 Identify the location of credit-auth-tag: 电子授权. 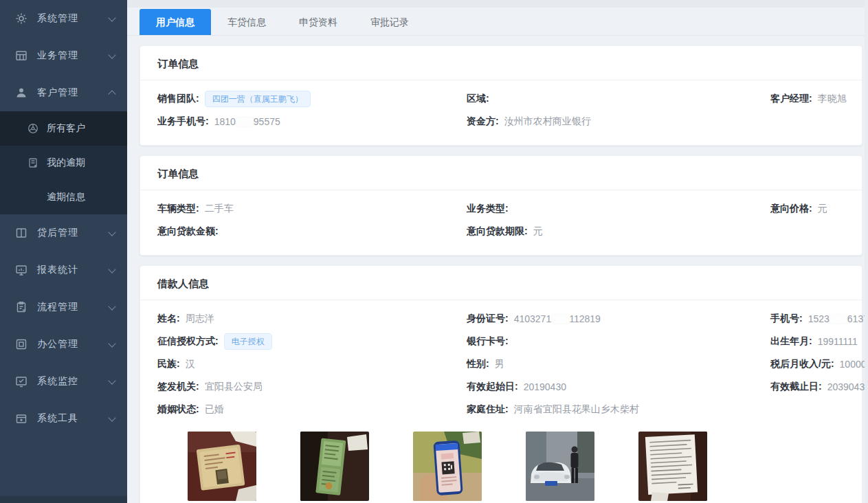
(248, 342).